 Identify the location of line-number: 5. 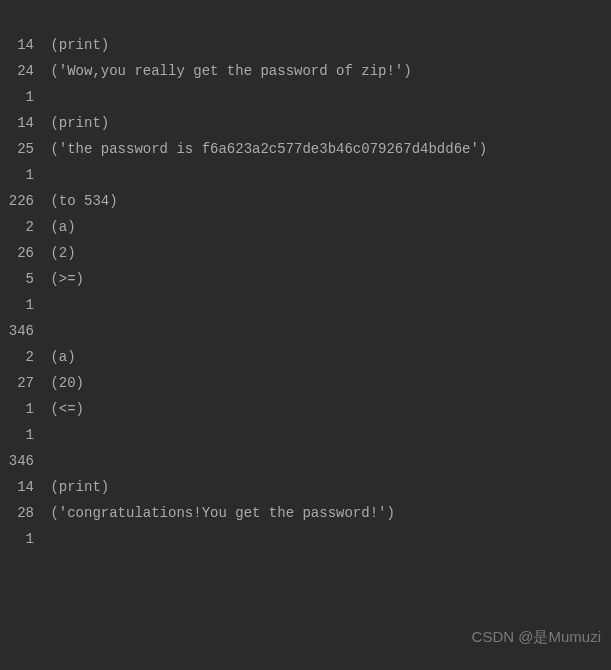
(21, 279).